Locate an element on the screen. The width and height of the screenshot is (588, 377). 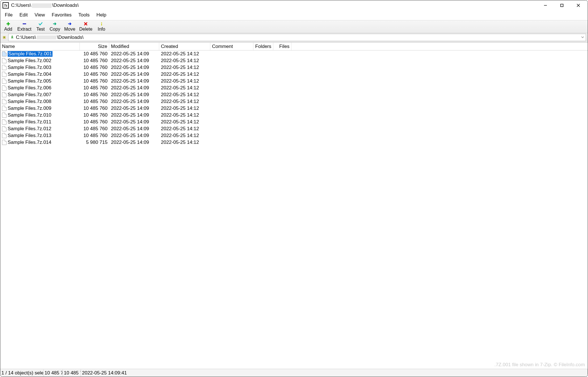
info-icon is located at coordinates (102, 24).